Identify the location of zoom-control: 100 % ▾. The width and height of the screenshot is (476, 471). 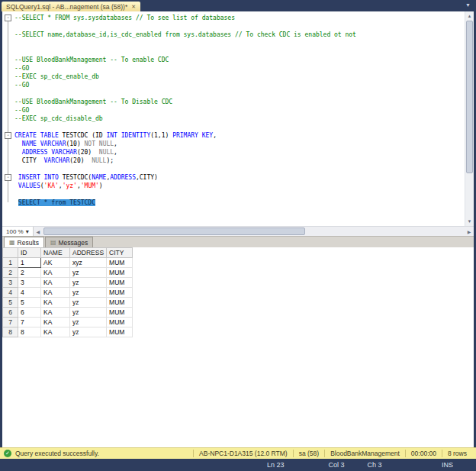
(18, 232).